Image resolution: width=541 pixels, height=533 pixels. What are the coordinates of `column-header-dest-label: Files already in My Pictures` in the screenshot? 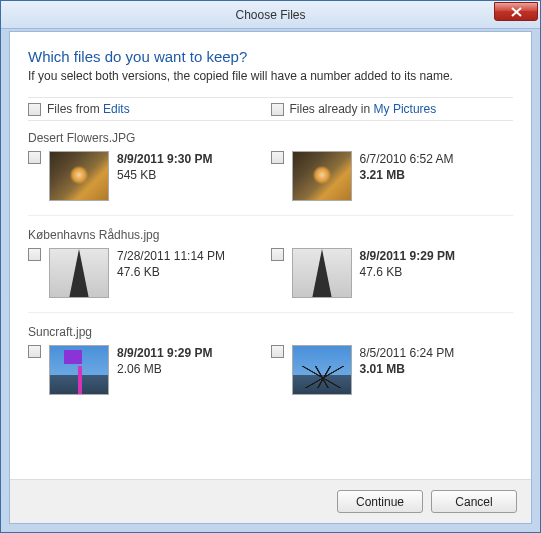 It's located at (364, 109).